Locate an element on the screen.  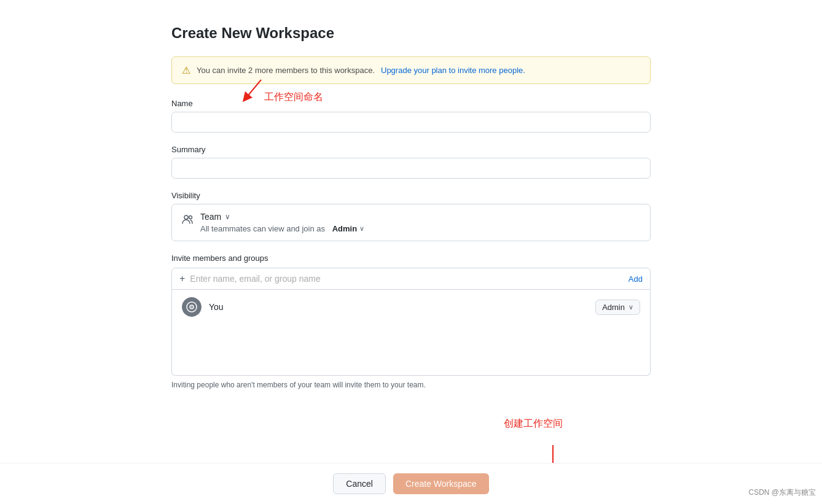
role-select-chevron-icon: ∨ is located at coordinates (631, 307).